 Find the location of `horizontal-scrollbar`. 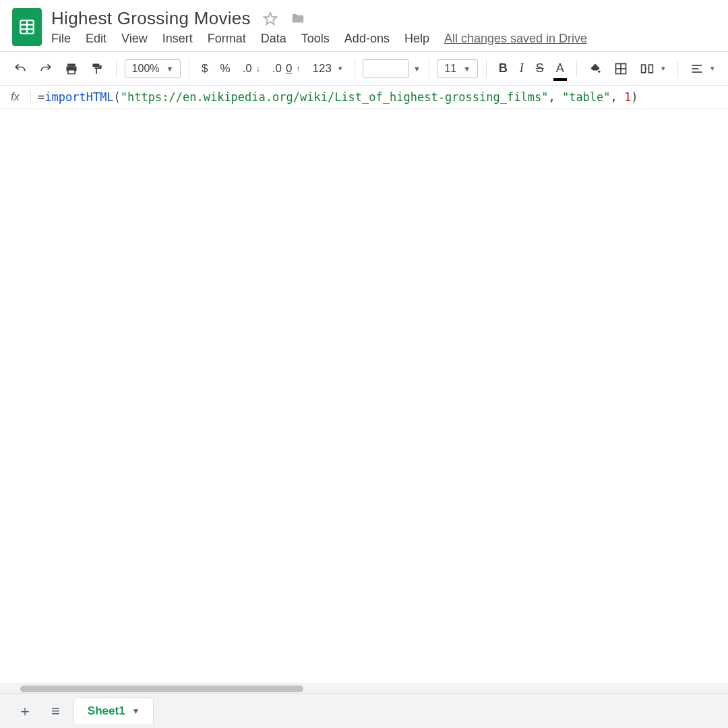

horizontal-scrollbar is located at coordinates (364, 688).